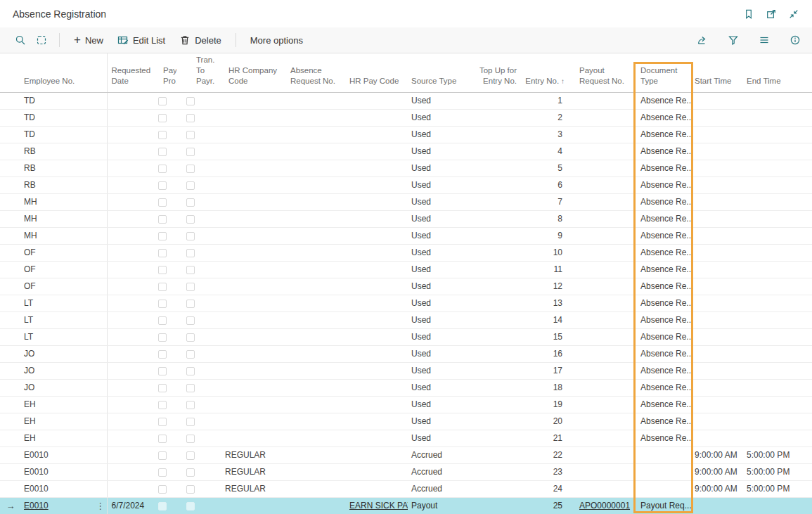 This screenshot has width=812, height=514. What do you see at coordinates (406, 337) in the screenshot?
I see `table-row: LTUsed15Absence Re...` at bounding box center [406, 337].